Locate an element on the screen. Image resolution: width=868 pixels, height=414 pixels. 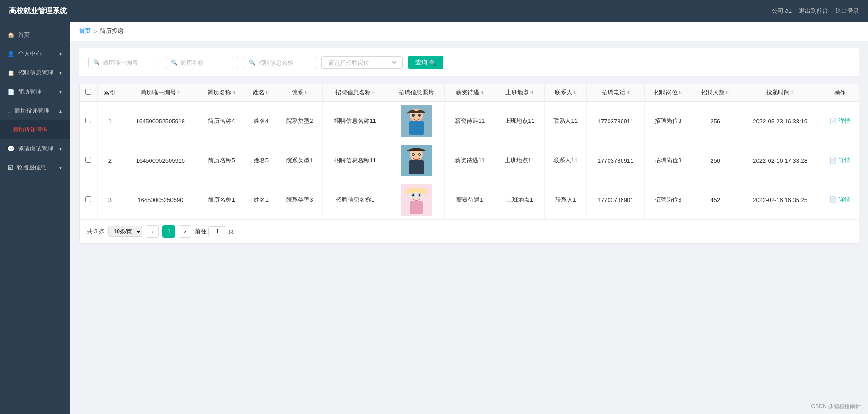
sidebar-item-home: 🏠 首页 is located at coordinates (35, 35).